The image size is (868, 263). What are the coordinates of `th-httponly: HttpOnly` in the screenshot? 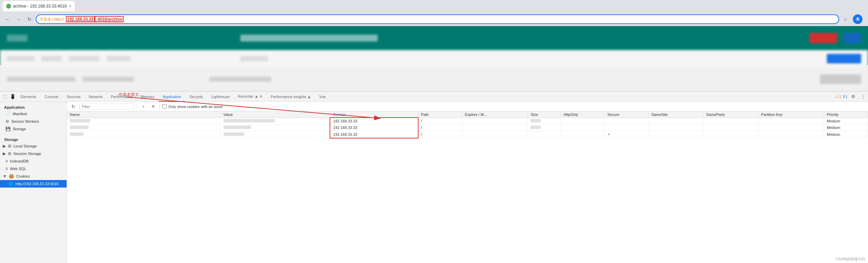 It's located at (583, 115).